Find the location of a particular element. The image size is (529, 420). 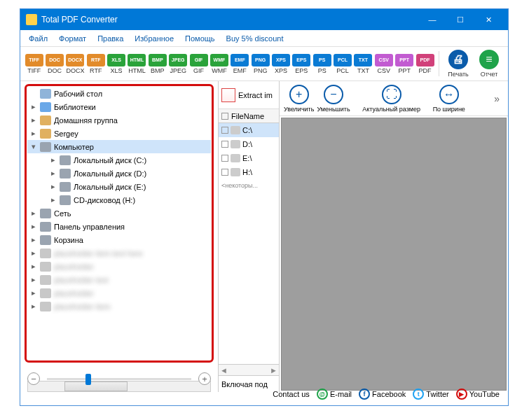

tree-item: ▸placeholder item is located at coordinates (119, 307).